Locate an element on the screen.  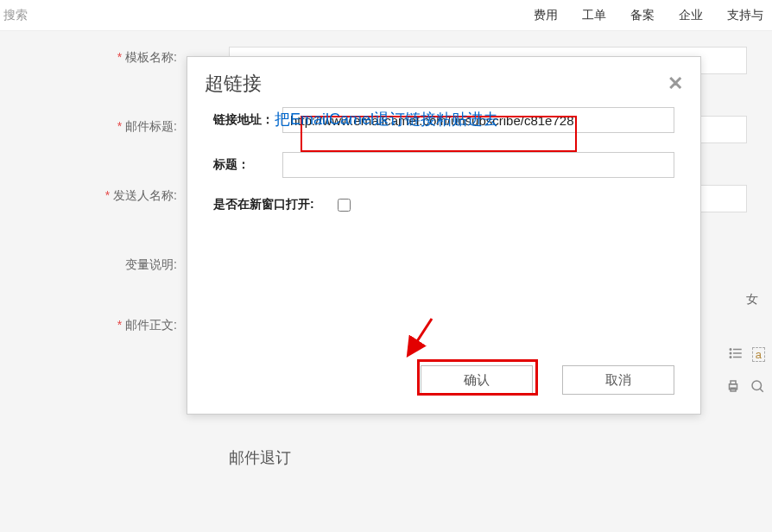
cancel-button: 取消 is located at coordinates (618, 380).